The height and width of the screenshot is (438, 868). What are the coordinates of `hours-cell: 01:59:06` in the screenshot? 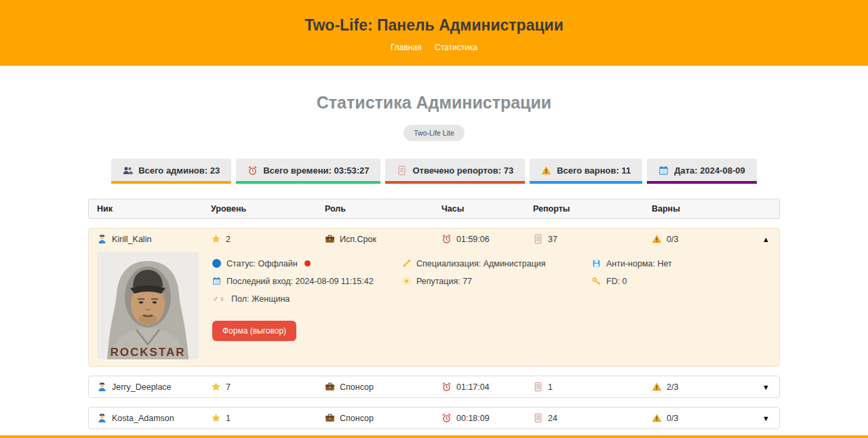 It's located at (487, 239).